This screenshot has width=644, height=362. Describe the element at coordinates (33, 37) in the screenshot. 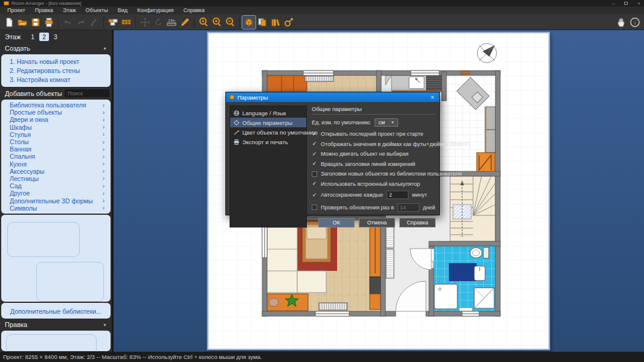

I see `floor-tab: 1` at that location.